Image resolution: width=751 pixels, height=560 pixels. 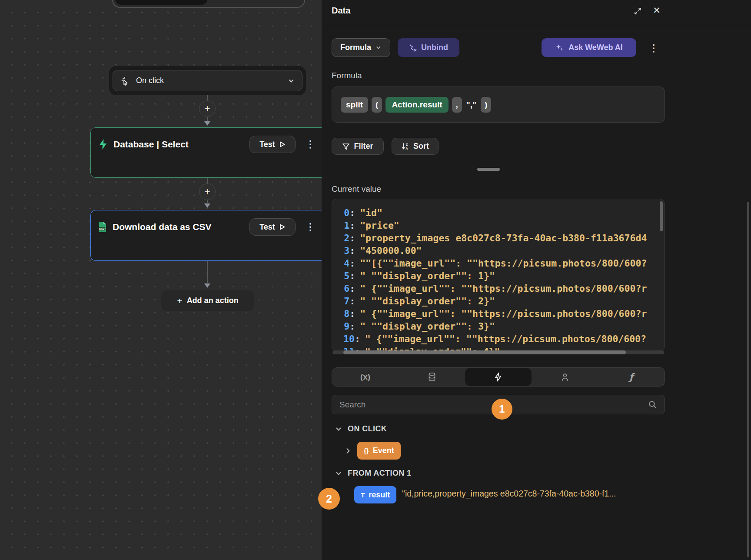 What do you see at coordinates (432, 377) in the screenshot?
I see `database-icon` at bounding box center [432, 377].